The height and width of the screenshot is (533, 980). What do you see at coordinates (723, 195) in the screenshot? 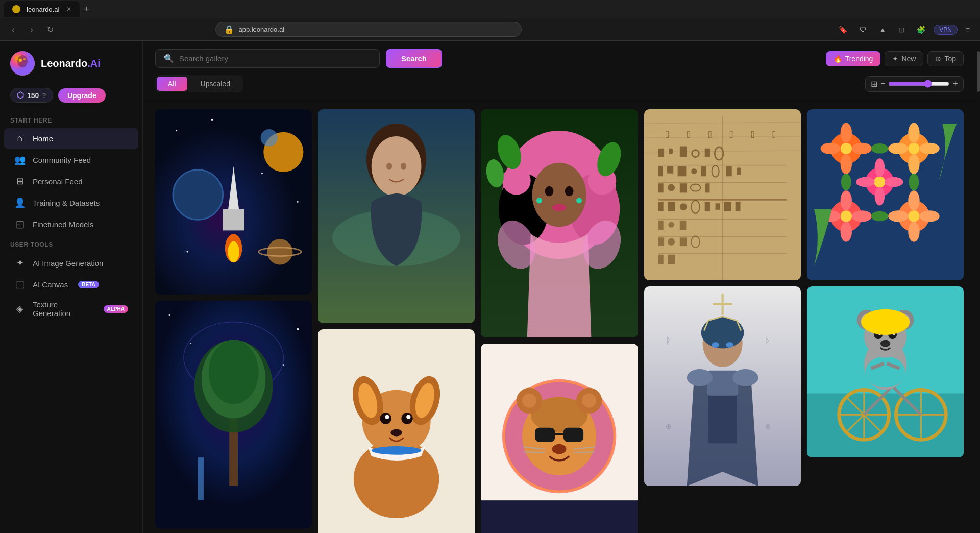
I see `gallery-item: 𓀀 𓂀 𓁹 𓃒 𓆣 𓇌` at bounding box center [723, 195].